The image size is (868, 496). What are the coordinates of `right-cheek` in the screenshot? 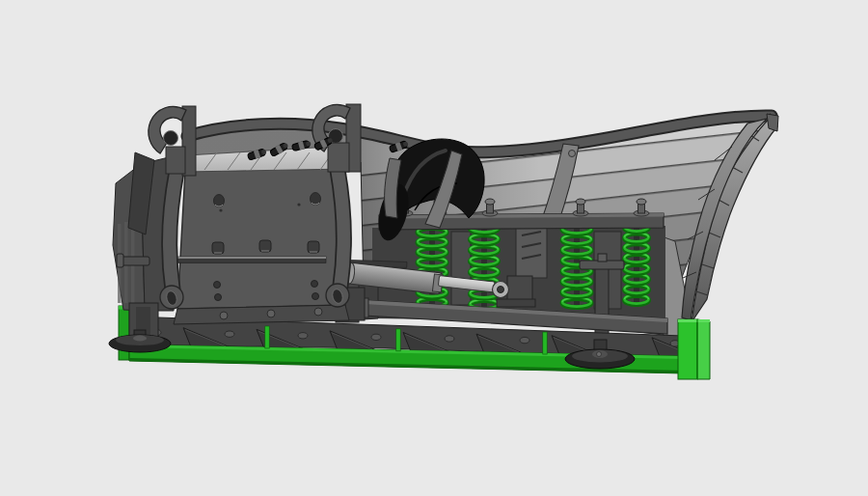 It's located at (341, 228).